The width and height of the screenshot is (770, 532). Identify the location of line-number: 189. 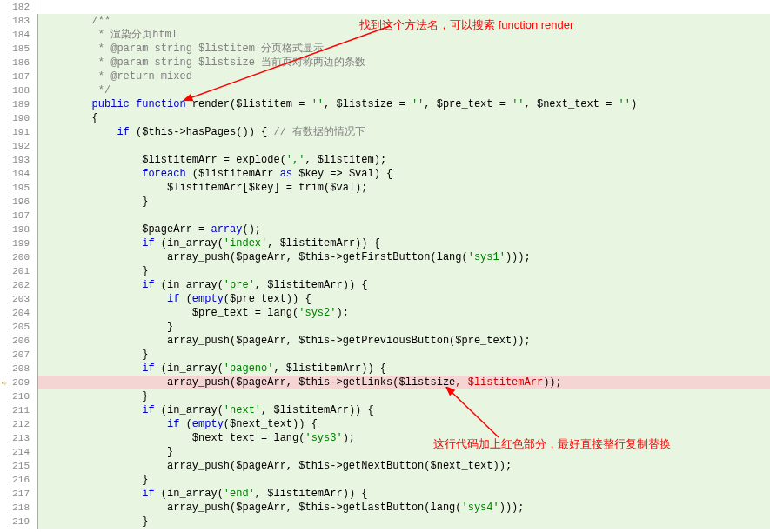
(18, 104).